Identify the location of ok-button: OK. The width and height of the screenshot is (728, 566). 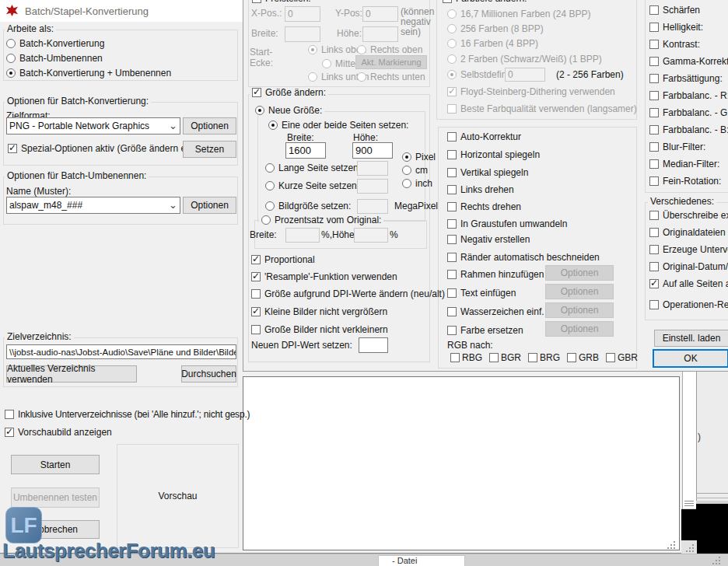
(691, 358).